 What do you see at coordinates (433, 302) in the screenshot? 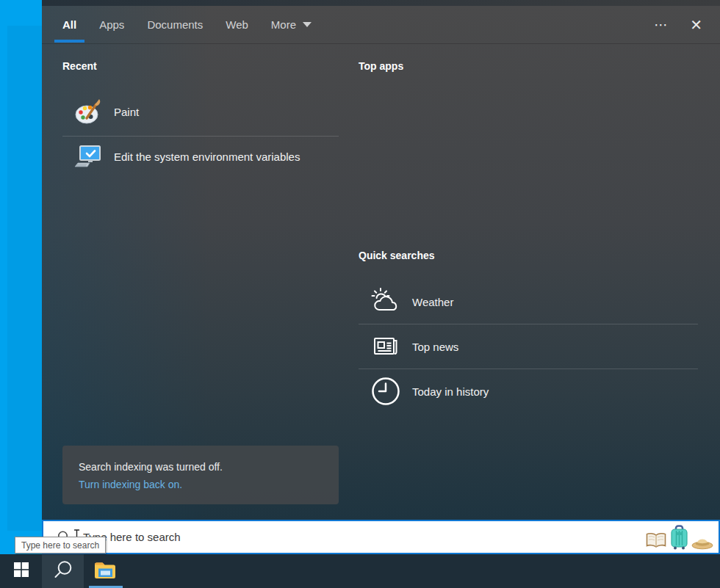
I see `quick-search-label: Weather` at bounding box center [433, 302].